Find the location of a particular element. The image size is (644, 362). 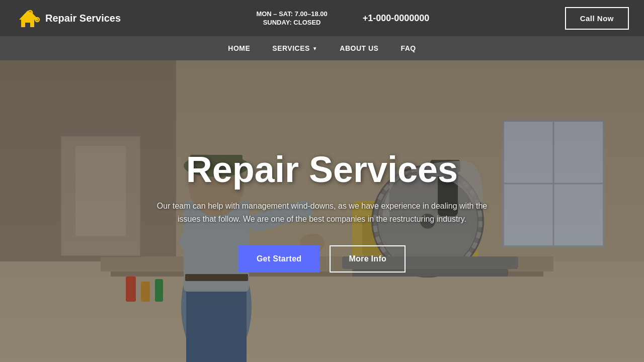

nav-item-home: HOME is located at coordinates (239, 48).